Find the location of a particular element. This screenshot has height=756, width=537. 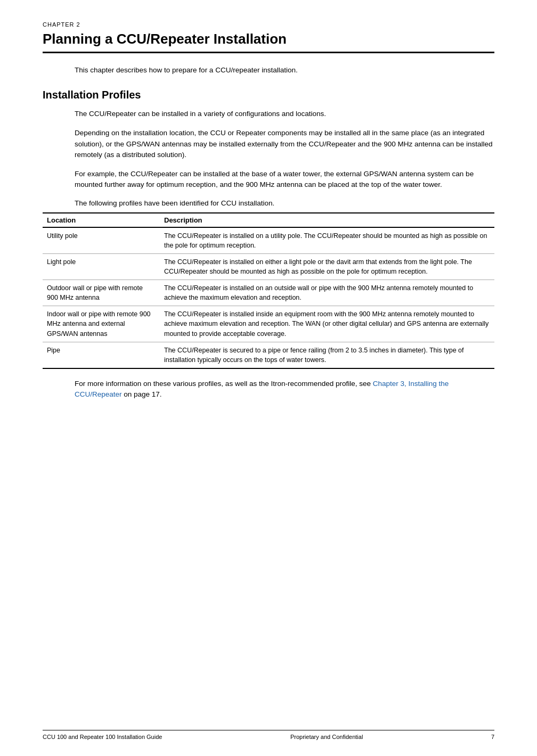

footer-text-before: For more information on these various pr… is located at coordinates (224, 383).